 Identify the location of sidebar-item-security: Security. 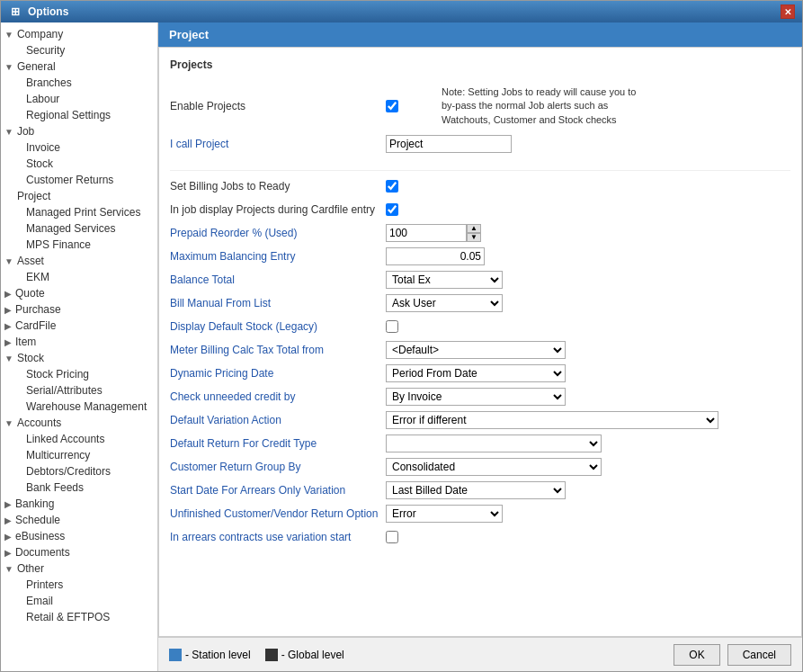
(79, 50).